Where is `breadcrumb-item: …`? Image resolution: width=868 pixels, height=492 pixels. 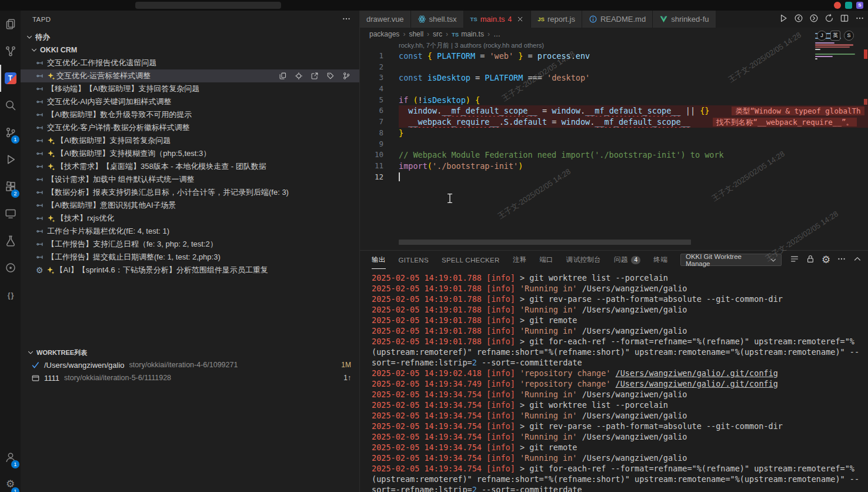 breadcrumb-item: … is located at coordinates (497, 34).